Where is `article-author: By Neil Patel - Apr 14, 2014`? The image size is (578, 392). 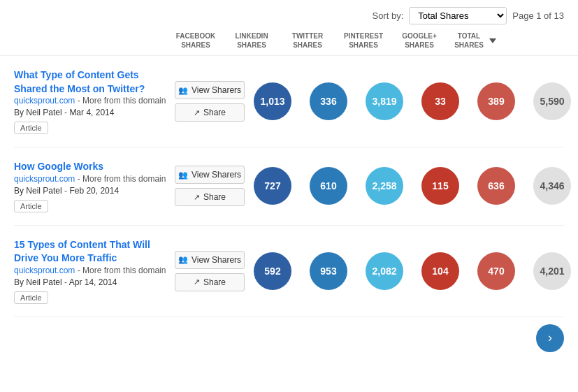 article-author: By Neil Patel - Apr 14, 2014 is located at coordinates (91, 282).